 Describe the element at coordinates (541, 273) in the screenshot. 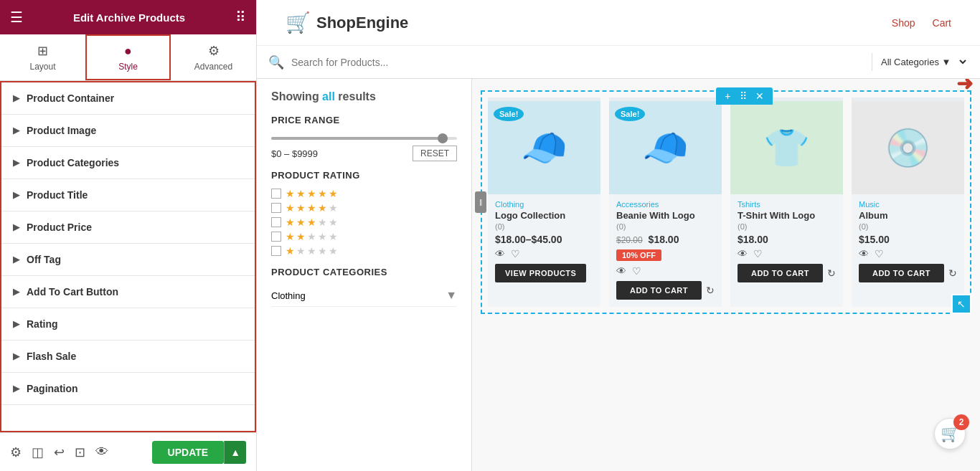

I see `view-products-button-1: VIEW PRODUCTS` at that location.